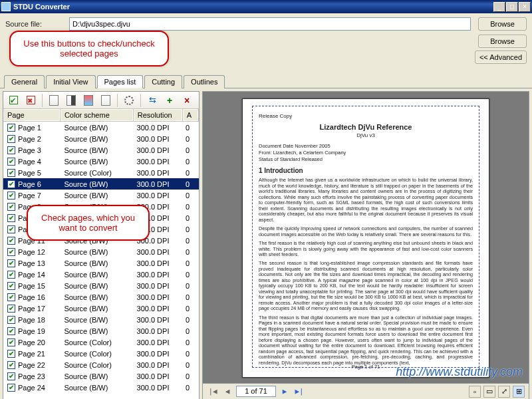 The width and height of the screenshot is (532, 399). Describe the element at coordinates (101, 309) in the screenshot. I see `table-row: ✔Page 17Source (B/W)300.0 DPI0` at that location.